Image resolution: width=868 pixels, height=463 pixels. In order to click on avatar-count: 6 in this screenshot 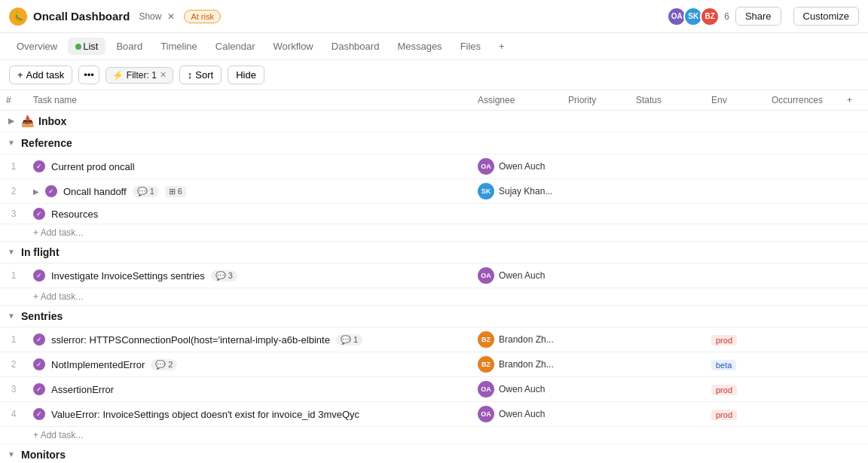, I will do `click(726, 17)`.